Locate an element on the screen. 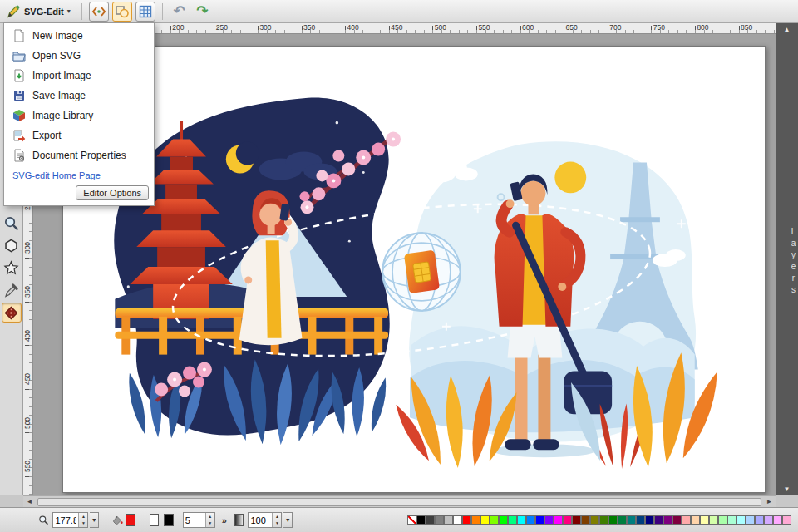 The image size is (798, 532). zoom-input is located at coordinates (66, 520).